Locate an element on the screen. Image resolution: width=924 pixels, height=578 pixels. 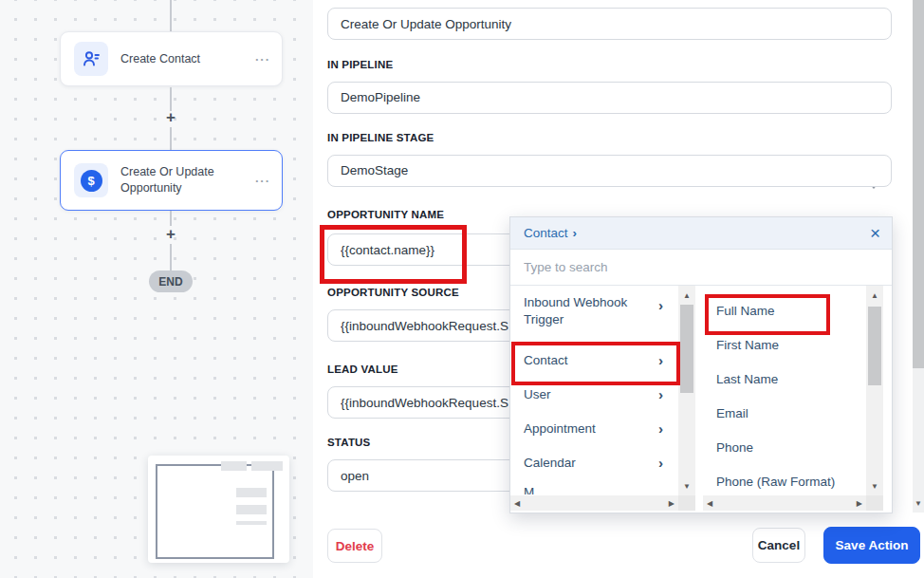
workflow-node-create-or-update-opportunity: $ Create Or Update Opportunity ··· is located at coordinates (171, 180).